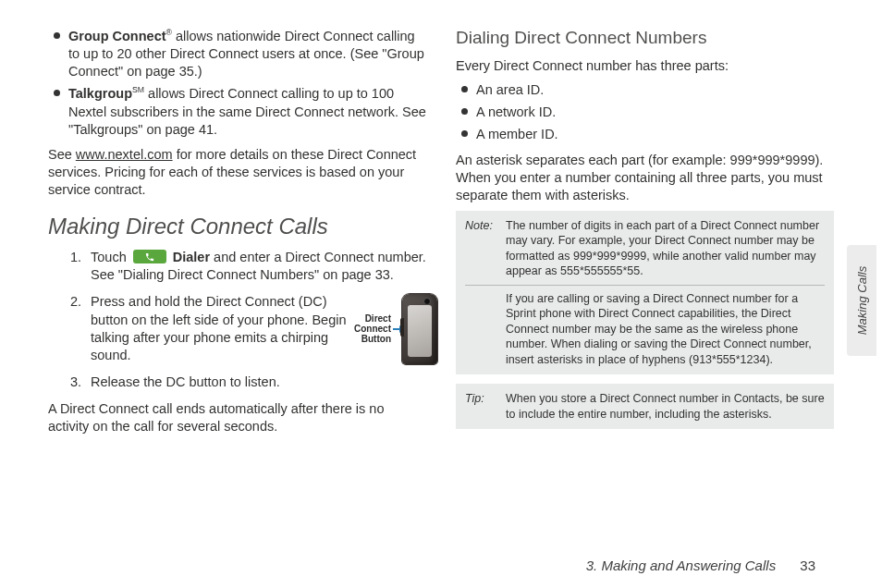 The width and height of the screenshot is (882, 588). What do you see at coordinates (237, 418) in the screenshot?
I see `closing-paragraph: A Direct Connect call ends automatically…` at bounding box center [237, 418].